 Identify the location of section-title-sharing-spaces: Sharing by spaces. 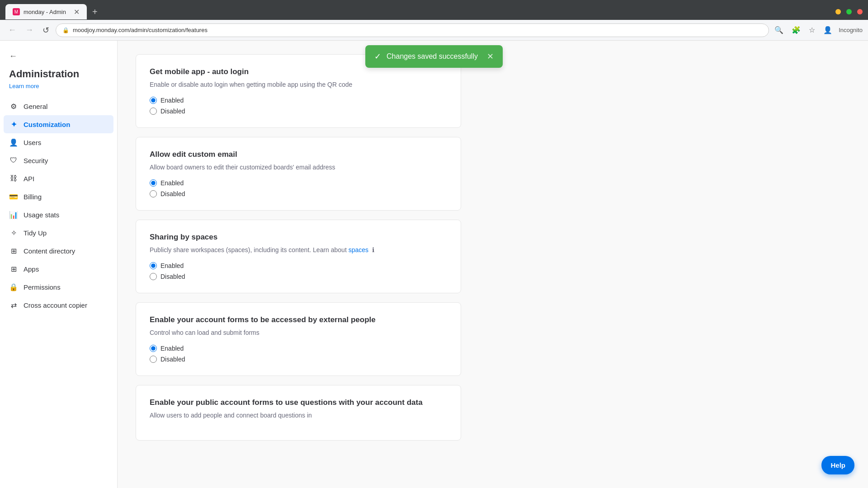
(298, 237).